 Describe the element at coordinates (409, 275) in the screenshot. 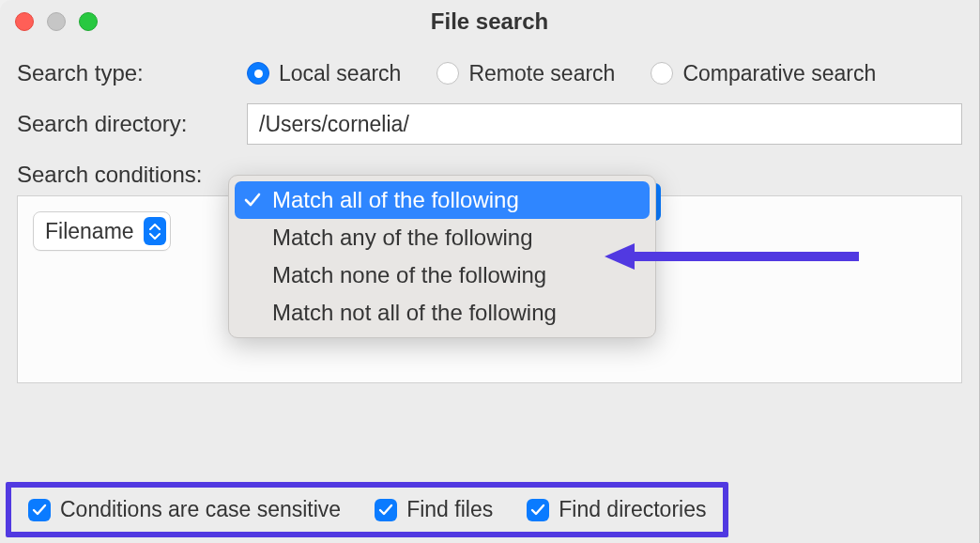

I see `dropdown-item-label: Match none of the following` at that location.